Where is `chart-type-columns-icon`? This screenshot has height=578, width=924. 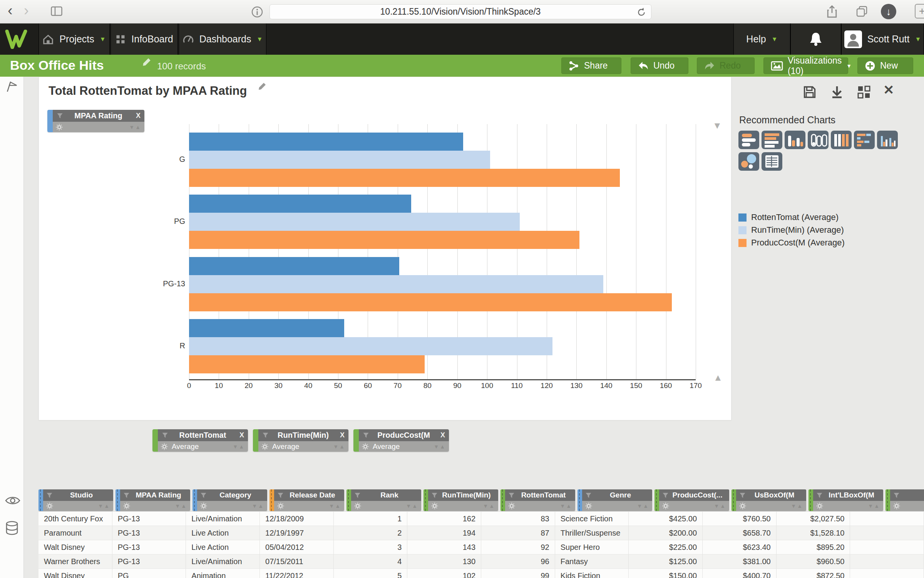
chart-type-columns-icon is located at coordinates (841, 140).